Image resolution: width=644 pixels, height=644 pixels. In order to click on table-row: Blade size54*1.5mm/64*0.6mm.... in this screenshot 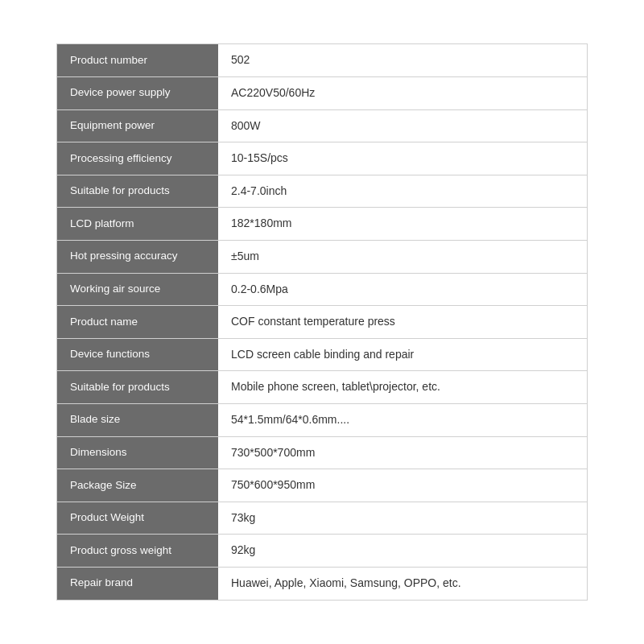, I will do `click(322, 420)`.